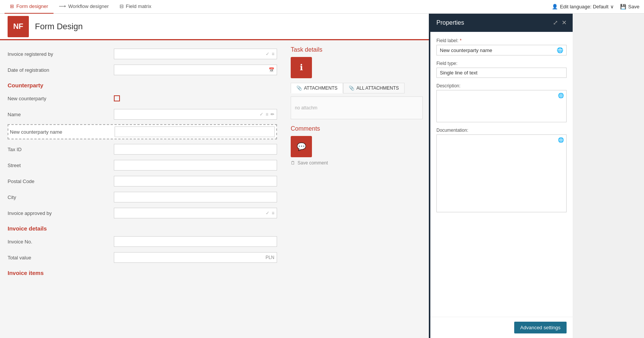 Image resolution: width=644 pixels, height=338 pixels. I want to click on input-invoice-registered: ✓ ≡, so click(195, 54).